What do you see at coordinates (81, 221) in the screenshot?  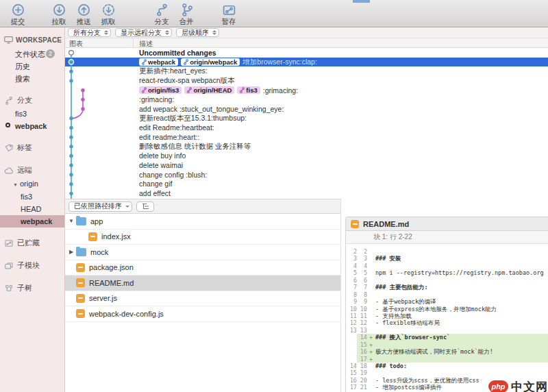 I see `folder-icon` at bounding box center [81, 221].